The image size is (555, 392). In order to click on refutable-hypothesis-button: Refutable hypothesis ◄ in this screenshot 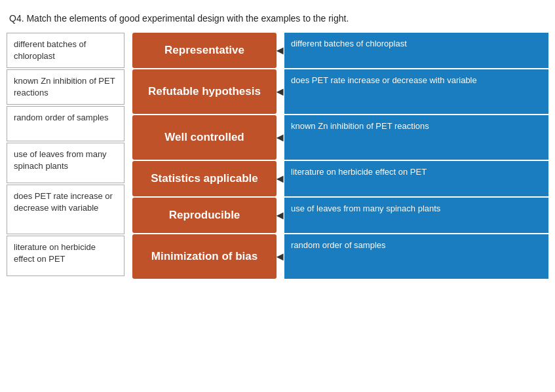, I will do `click(204, 92)`.